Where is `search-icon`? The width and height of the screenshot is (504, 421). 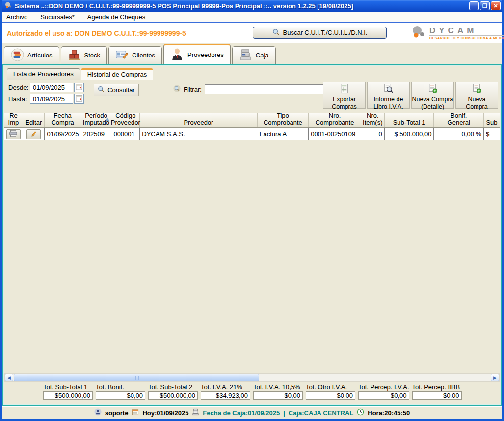
search-icon is located at coordinates (101, 90).